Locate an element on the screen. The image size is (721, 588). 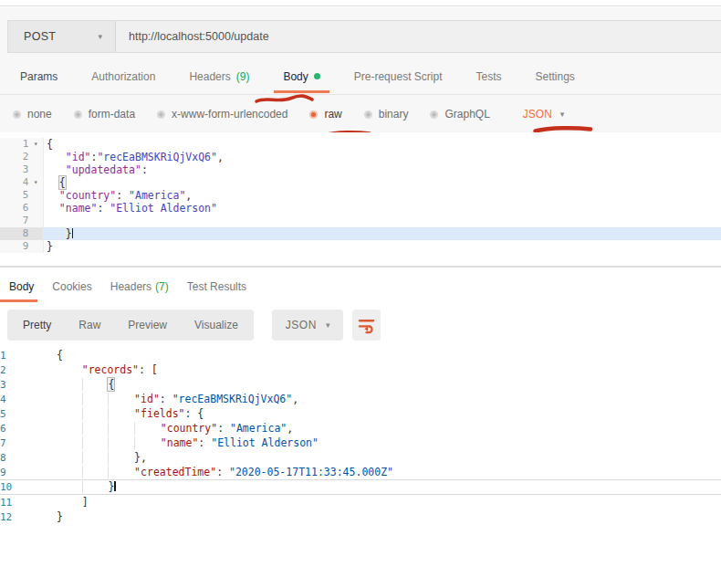
gutter: 3 is located at coordinates (22, 170).